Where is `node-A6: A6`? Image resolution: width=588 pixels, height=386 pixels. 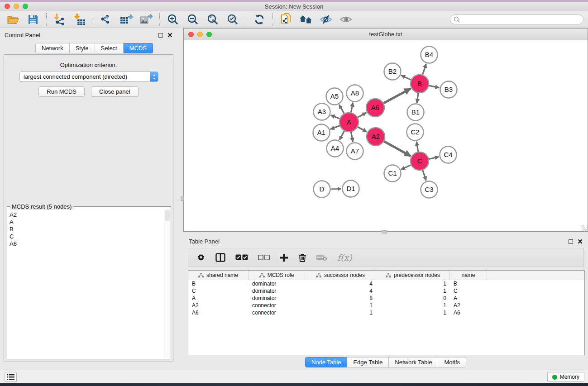
node-A6: A6 is located at coordinates (375, 108).